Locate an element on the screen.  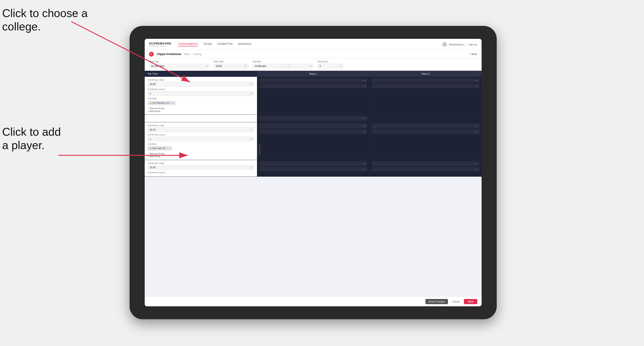
nav-link-teams: TEAMS is located at coordinates (208, 44).